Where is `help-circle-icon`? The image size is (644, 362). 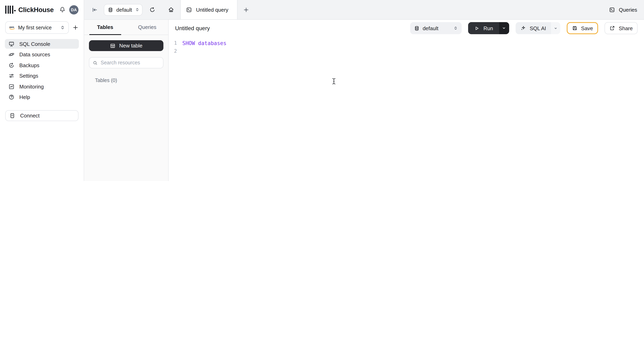
help-circle-icon is located at coordinates (12, 97).